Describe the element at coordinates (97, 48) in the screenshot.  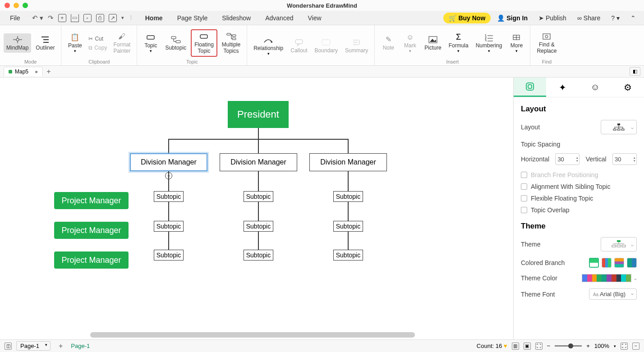
I see `copy-button: ⧉Copy` at that location.